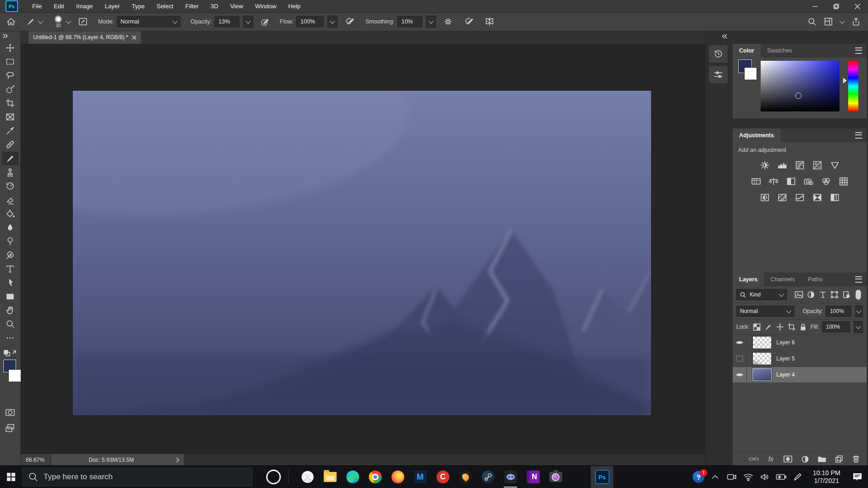  Describe the element at coordinates (858, 327) in the screenshot. I see `fill-chevron-button` at that location.